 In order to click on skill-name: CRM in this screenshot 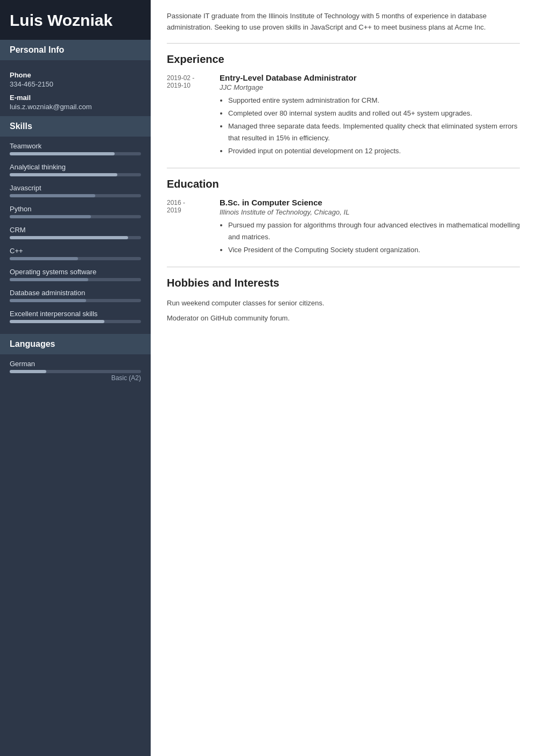, I will do `click(75, 230)`.